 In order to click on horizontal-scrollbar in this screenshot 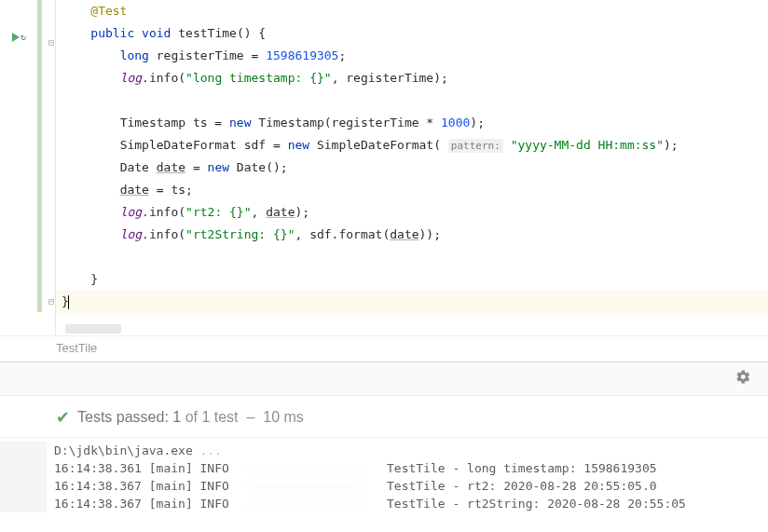, I will do `click(93, 329)`.